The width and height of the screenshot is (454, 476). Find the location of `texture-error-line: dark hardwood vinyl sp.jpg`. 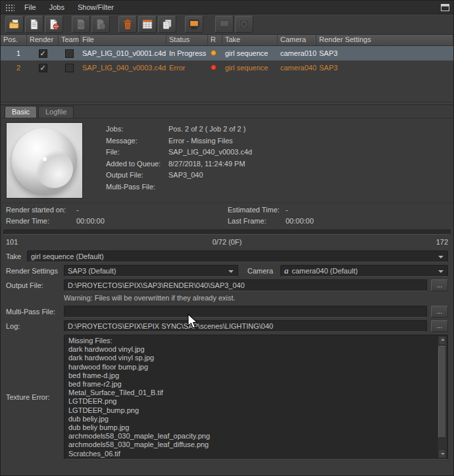

texture-error-line: dark hardwood vinyl sp.jpg is located at coordinates (251, 358).